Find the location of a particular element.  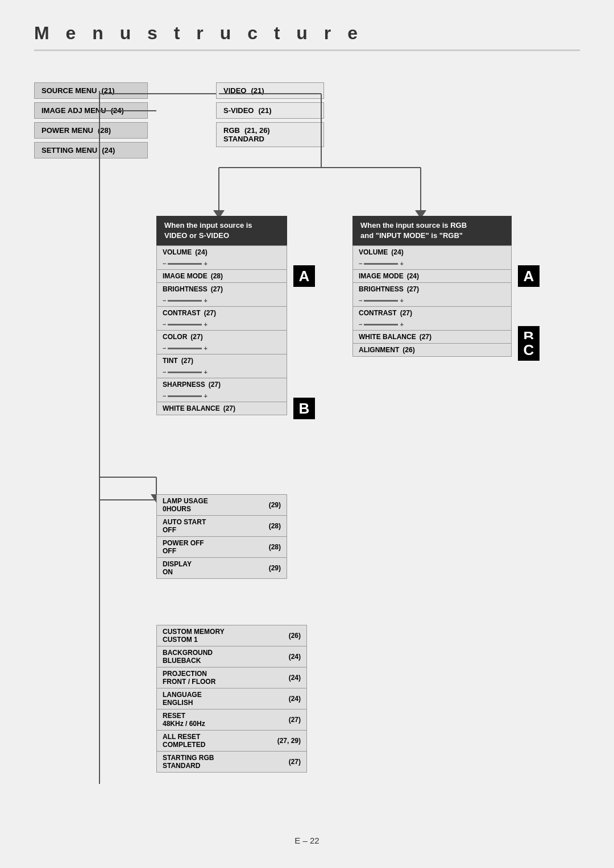

image-adj-label: IMAGE ADJ MENU is located at coordinates (74, 110).